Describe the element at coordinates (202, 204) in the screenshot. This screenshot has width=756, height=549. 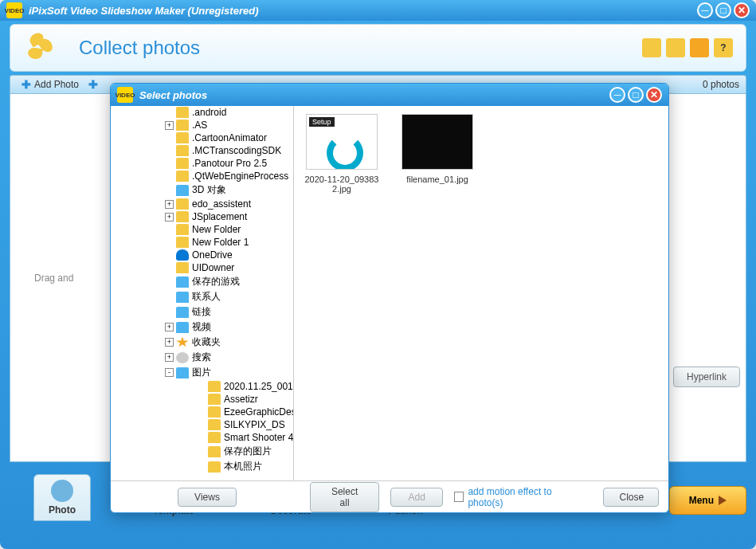
I see `tree-item: +edo_assistent` at that location.